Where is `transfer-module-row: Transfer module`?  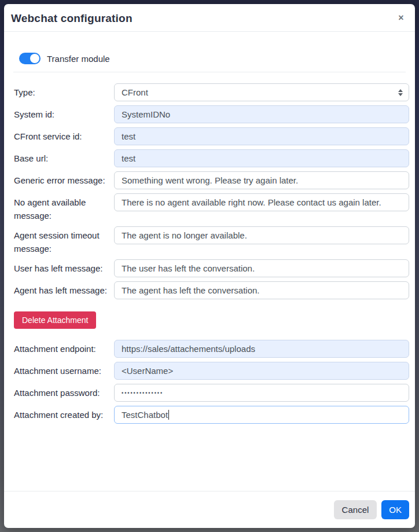 transfer-module-row: Transfer module is located at coordinates (212, 58).